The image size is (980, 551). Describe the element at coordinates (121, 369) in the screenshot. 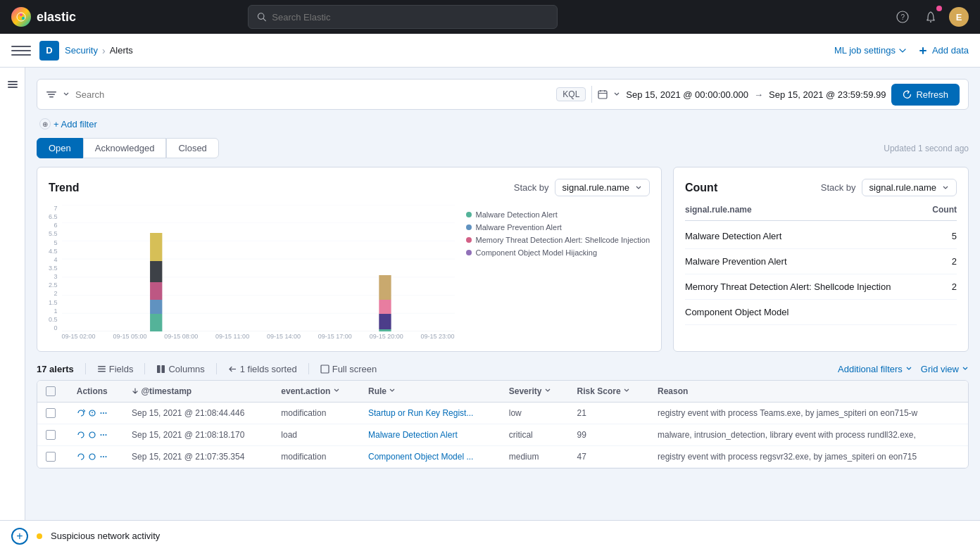

I see `fields-label: Fields` at that location.